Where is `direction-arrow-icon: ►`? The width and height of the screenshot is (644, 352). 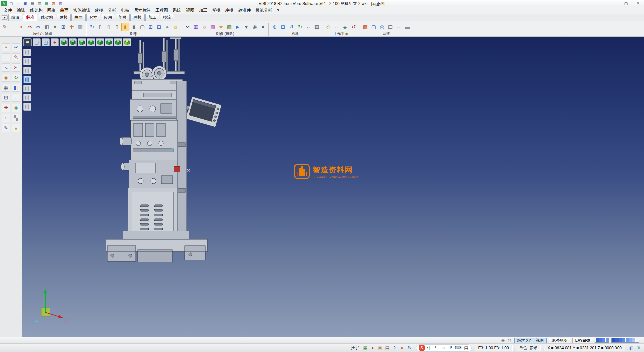 direction-arrow-icon: ► is located at coordinates (238, 27).